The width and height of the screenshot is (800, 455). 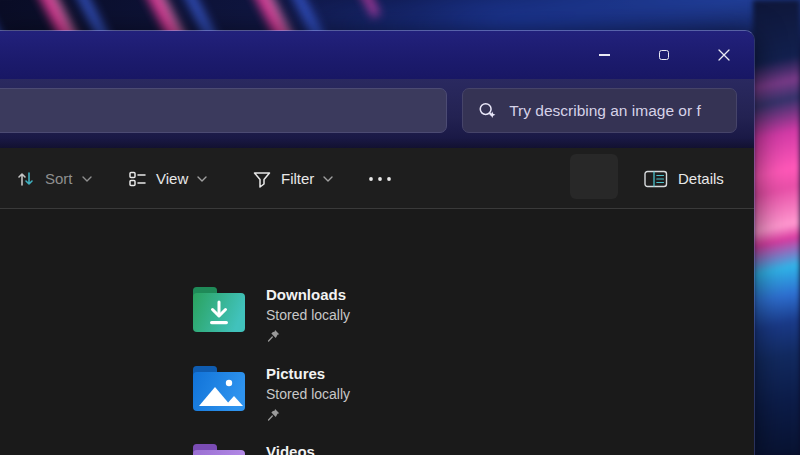 I want to click on filter-button: Filter, so click(x=292, y=179).